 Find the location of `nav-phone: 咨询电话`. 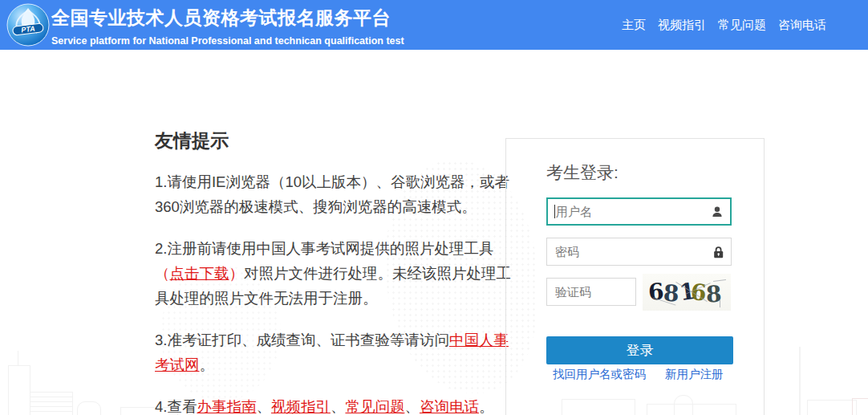

nav-phone: 咨询电话 is located at coordinates (802, 26).